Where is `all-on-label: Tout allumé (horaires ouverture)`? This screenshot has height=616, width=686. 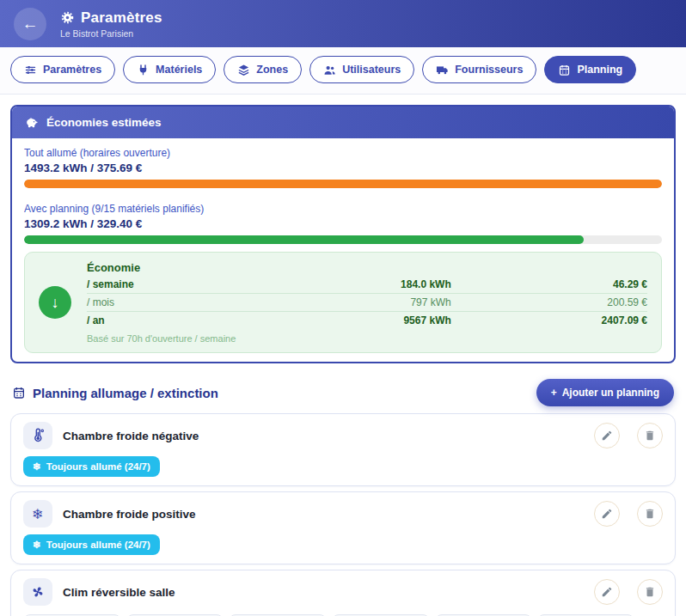 all-on-label: Tout allumé (horaires ouverture) is located at coordinates (343, 153).